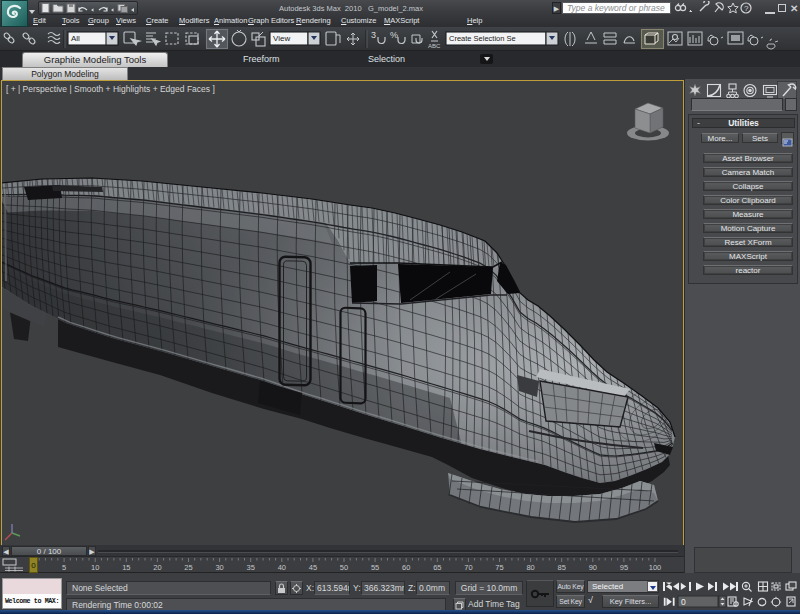 Image resolution: width=800 pixels, height=614 pixels. What do you see at coordinates (374, 35) in the screenshot?
I see `svg-text: 3` at bounding box center [374, 35].